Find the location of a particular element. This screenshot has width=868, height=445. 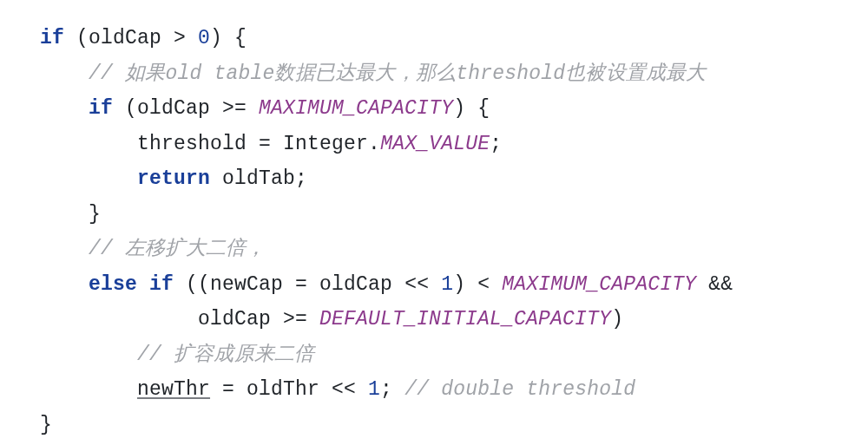

code-line: oldCap >= DEFAULT_INITIAL_CAPACITY) is located at coordinates (332, 319).